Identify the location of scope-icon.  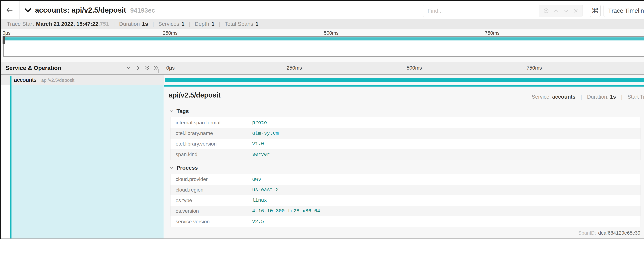
(546, 11).